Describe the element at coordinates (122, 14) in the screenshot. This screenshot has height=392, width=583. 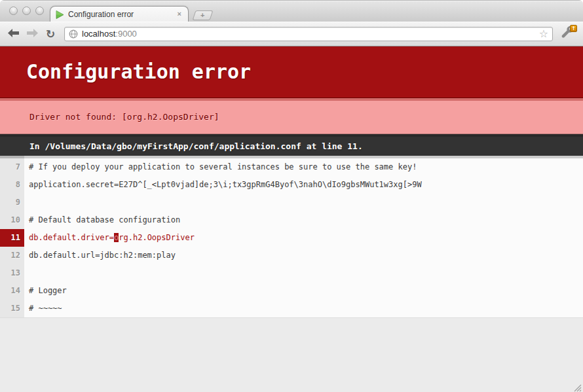
I see `tab-title: Configuration error` at that location.